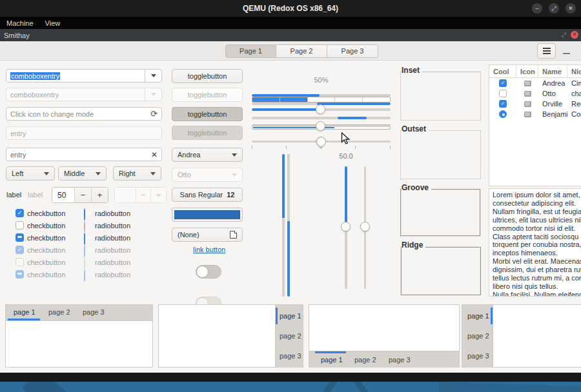 The image size is (581, 392). What do you see at coordinates (84, 155) in the screenshot?
I see `entry-clearable: entry ✕` at bounding box center [84, 155].